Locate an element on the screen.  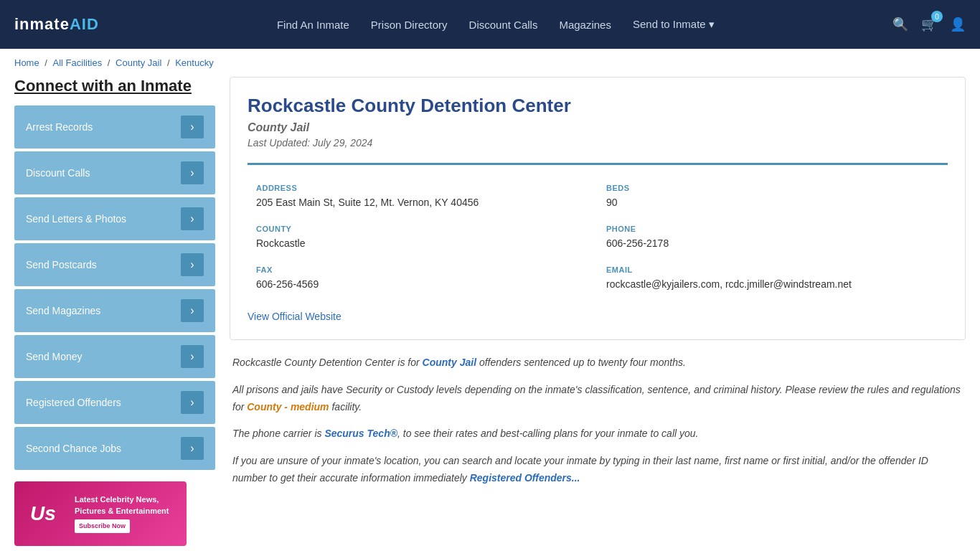
sidebar-item-label: Send Postcards is located at coordinates (62, 265).